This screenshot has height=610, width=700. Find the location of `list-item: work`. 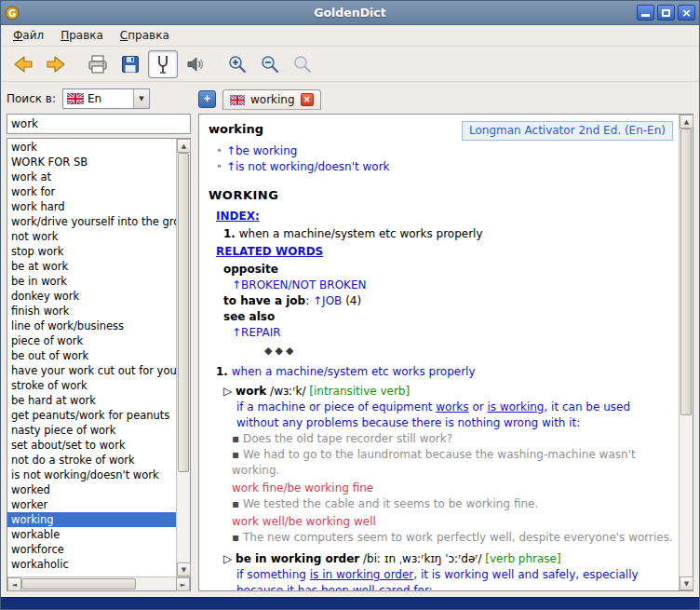

list-item: work is located at coordinates (91, 147).